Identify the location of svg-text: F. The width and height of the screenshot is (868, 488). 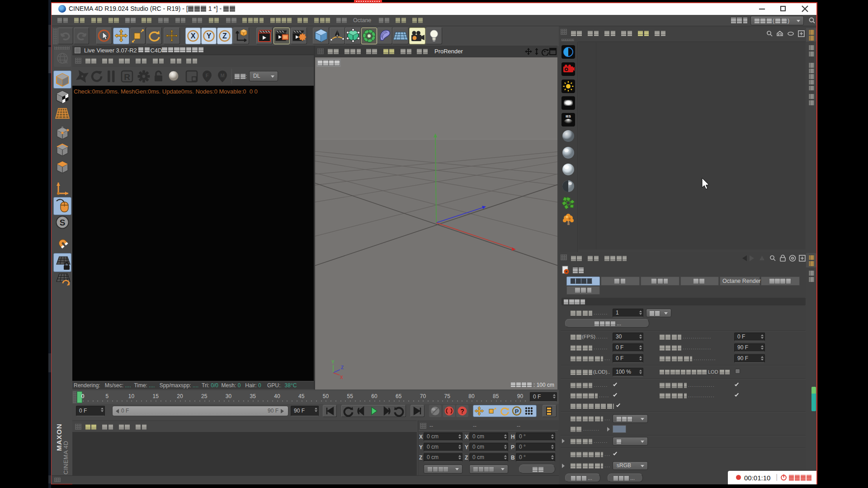
(207, 75).